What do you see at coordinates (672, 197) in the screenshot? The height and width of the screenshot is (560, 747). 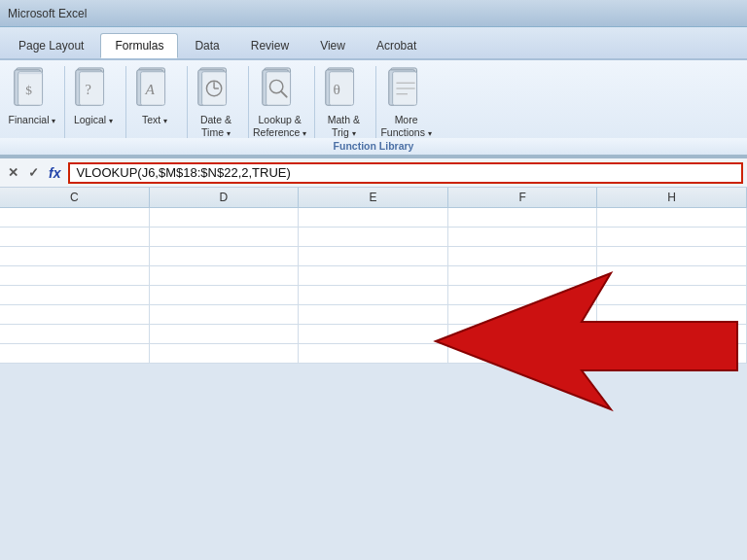 I see `col-header-h: H` at bounding box center [672, 197].